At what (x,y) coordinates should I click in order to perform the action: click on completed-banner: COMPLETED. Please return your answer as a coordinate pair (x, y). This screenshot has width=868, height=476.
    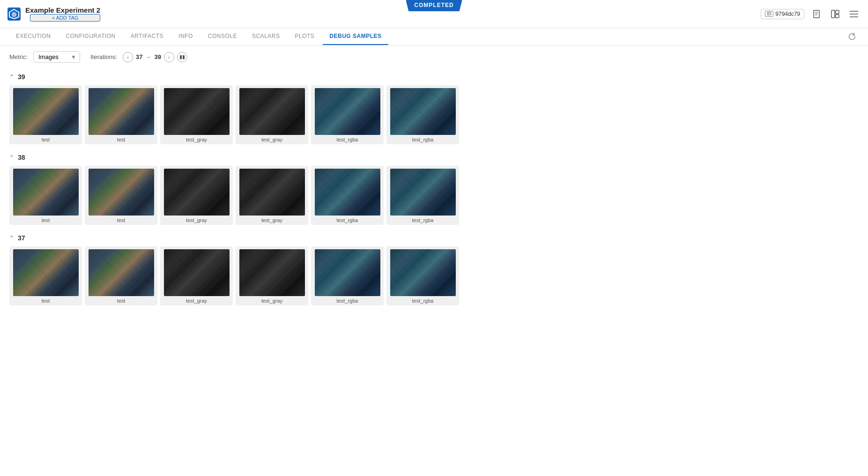
    Looking at the image, I should click on (434, 6).